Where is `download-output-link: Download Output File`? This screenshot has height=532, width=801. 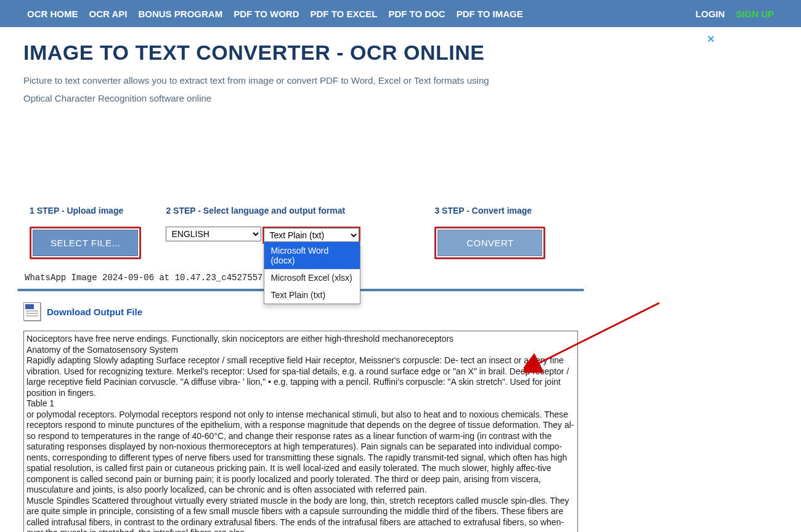 download-output-link: Download Output File is located at coordinates (95, 312).